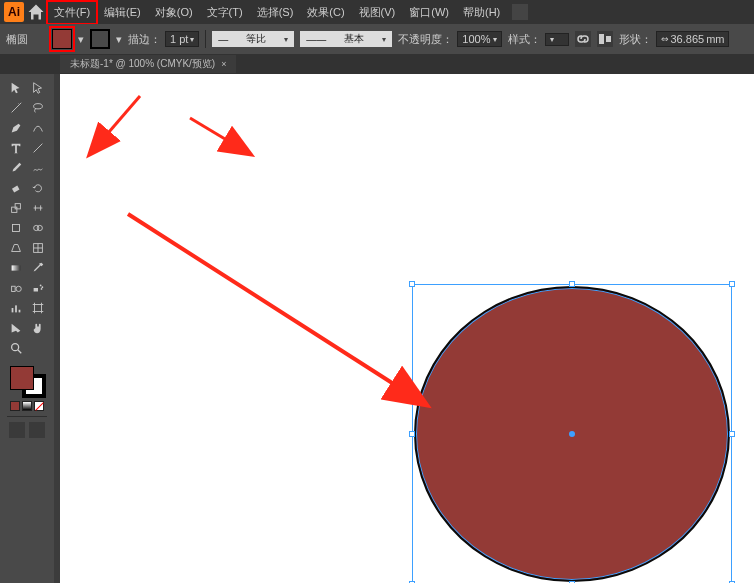 The width and height of the screenshot is (754, 583). What do you see at coordinates (583, 39) in the screenshot?
I see `link-icon` at bounding box center [583, 39].